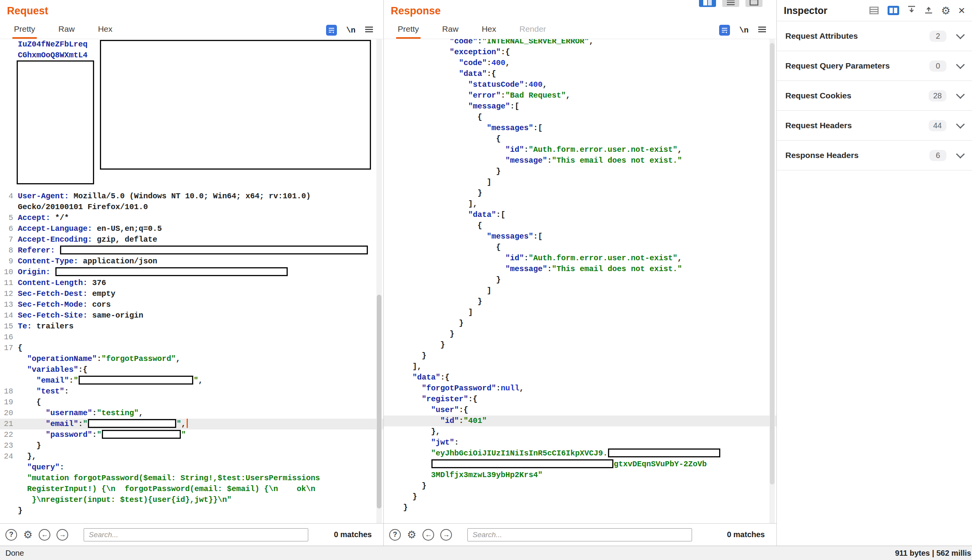  Describe the element at coordinates (192, 435) in the screenshot. I see `code-line: 22 "password":""` at that location.